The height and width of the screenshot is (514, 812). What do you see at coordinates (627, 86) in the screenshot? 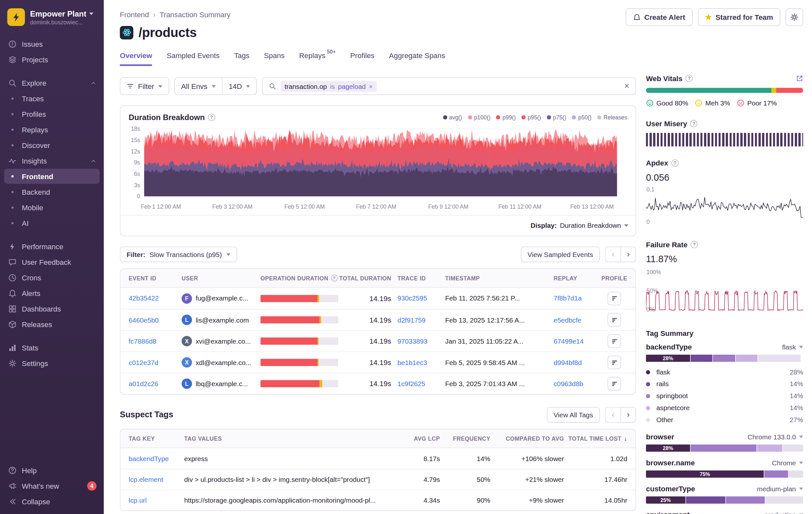
I see `search-clear-icon: ×` at bounding box center [627, 86].